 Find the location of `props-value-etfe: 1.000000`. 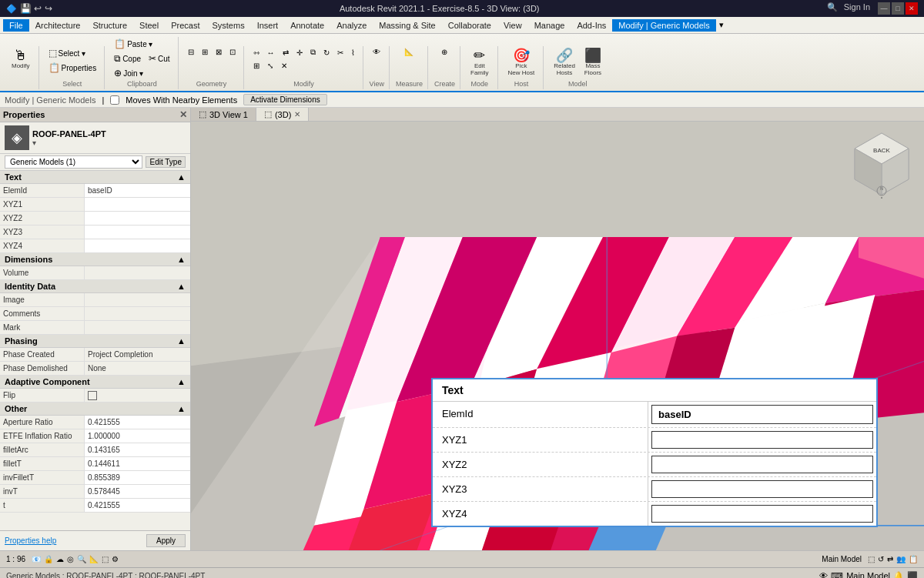

props-value-etfe: 1.000000 is located at coordinates (137, 436).